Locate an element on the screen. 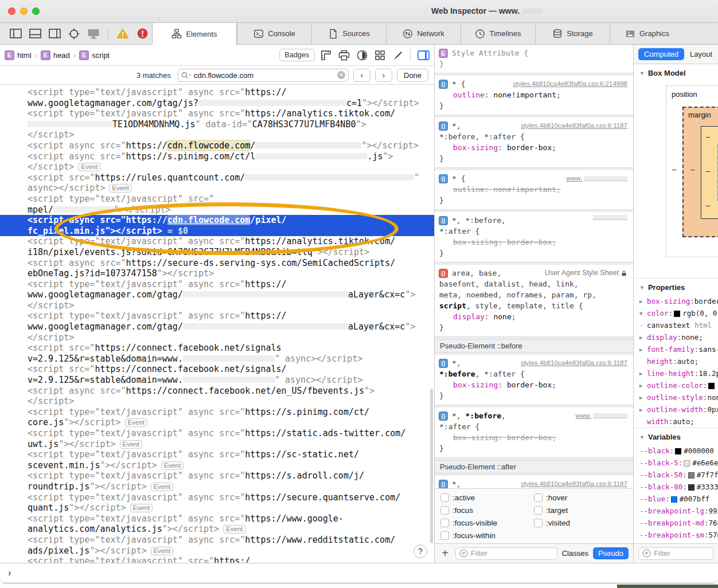  box-model-position: position – margin – – – – is located at coordinates (692, 171).